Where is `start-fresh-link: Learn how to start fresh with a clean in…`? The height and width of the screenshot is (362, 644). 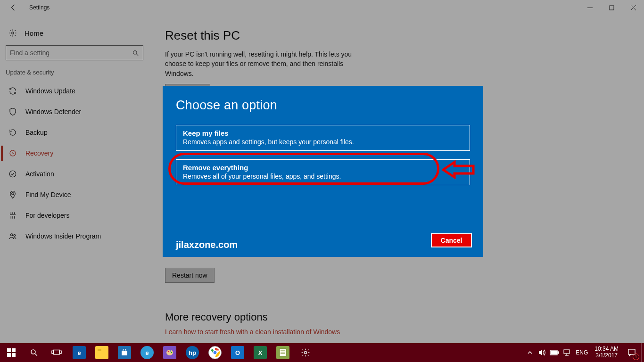 start-fresh-link: Learn how to start fresh with a clean in… is located at coordinates (337, 332).